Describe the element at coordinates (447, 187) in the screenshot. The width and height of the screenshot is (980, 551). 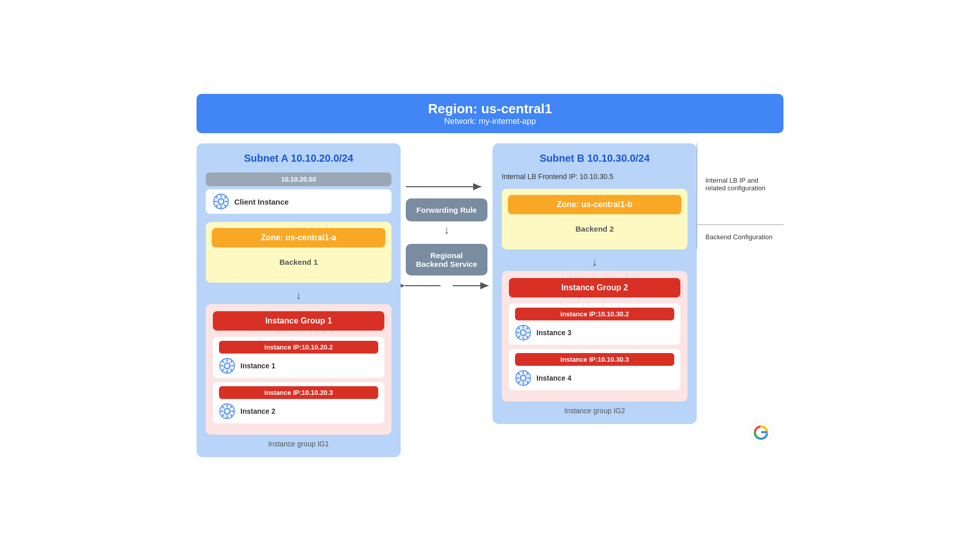
I see `arrow-client-to-fr` at that location.